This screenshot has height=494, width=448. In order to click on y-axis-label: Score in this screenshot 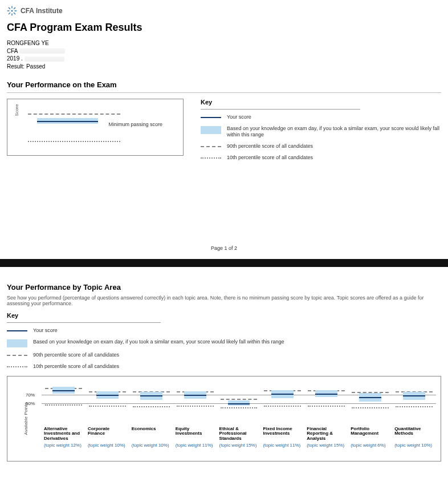, I will do `click(17, 110)`.